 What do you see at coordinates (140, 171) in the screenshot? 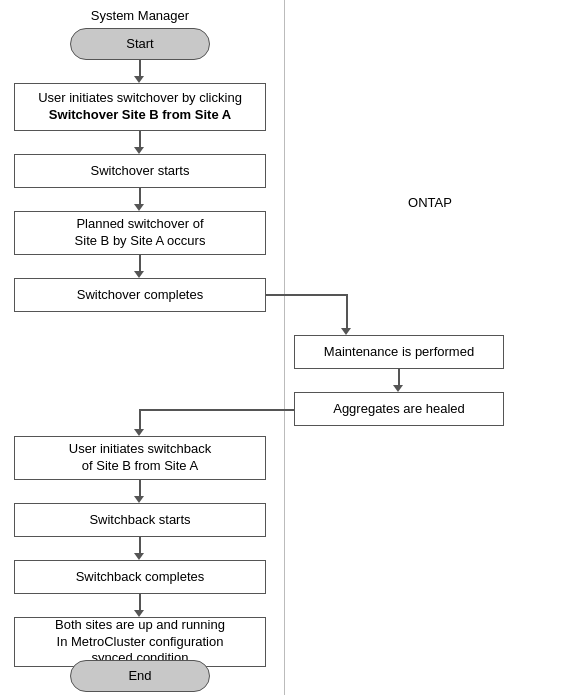
I see `step2-box: Switchover starts` at bounding box center [140, 171].